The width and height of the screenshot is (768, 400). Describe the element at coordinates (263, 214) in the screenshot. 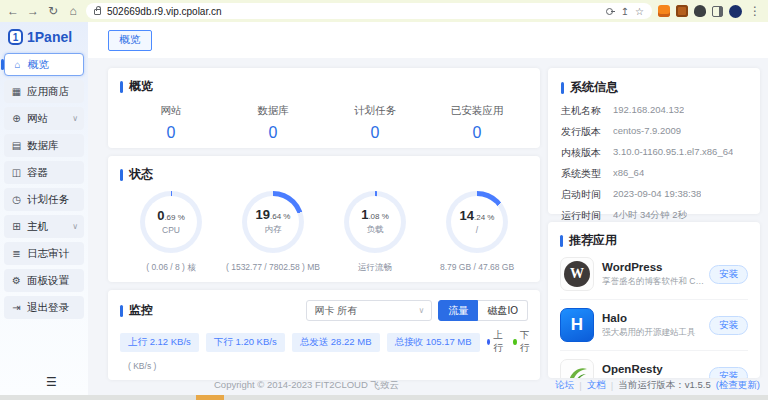

I see `memory-value: 19` at that location.